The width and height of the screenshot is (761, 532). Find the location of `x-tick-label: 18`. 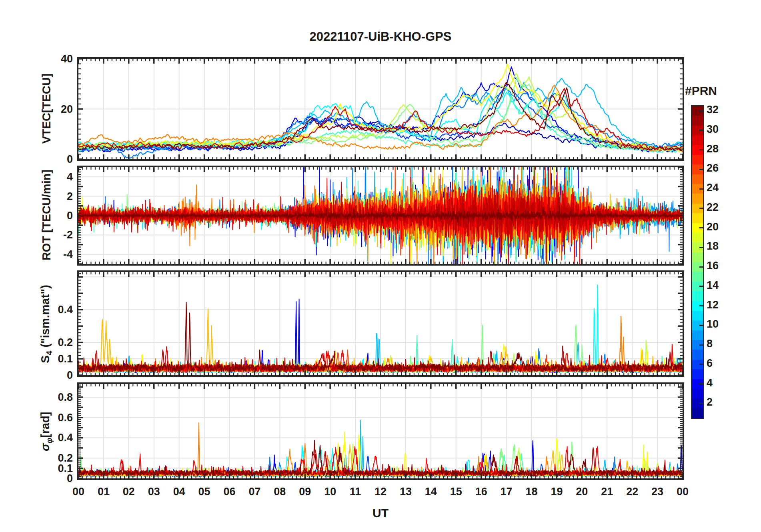

x-tick-label: 18 is located at coordinates (532, 492).